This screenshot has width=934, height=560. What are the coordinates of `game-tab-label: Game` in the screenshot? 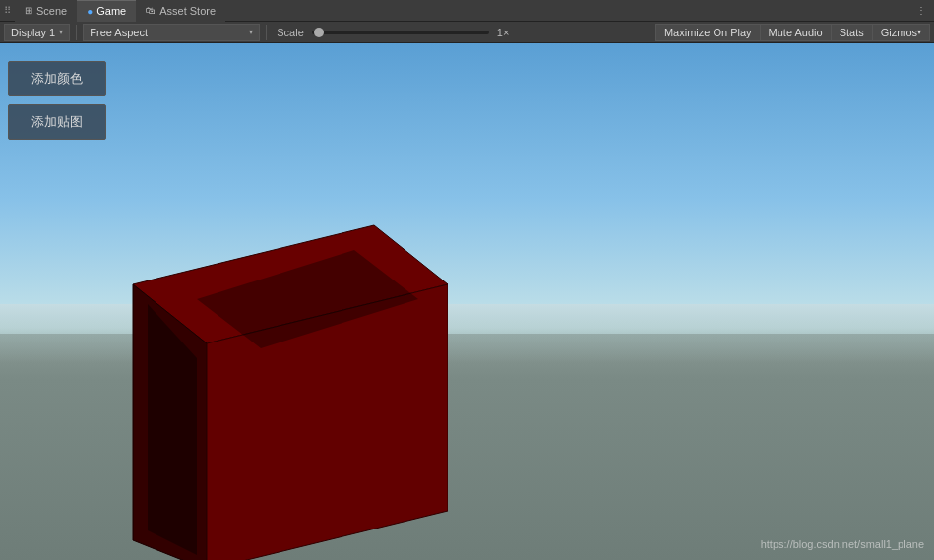 It's located at (111, 11).